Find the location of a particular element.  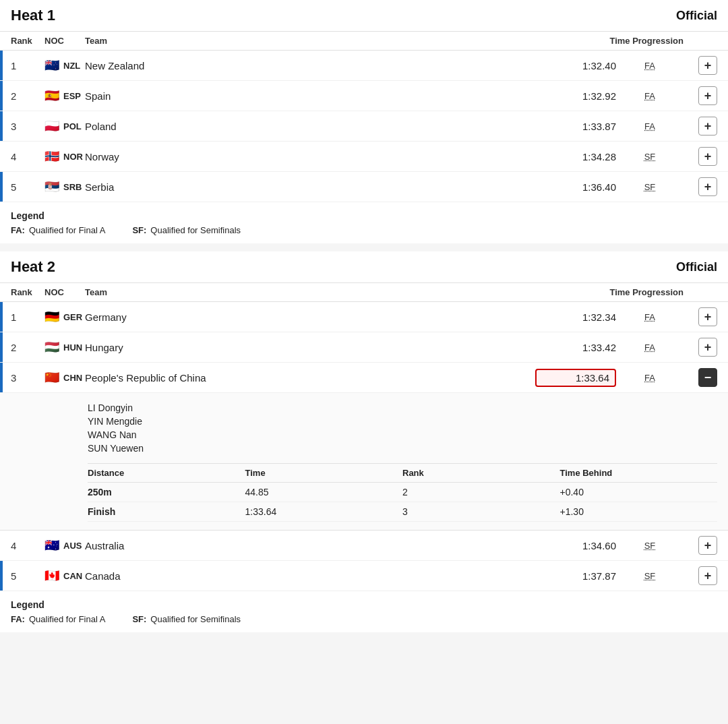

noc-code-nor: NOR is located at coordinates (73, 156).